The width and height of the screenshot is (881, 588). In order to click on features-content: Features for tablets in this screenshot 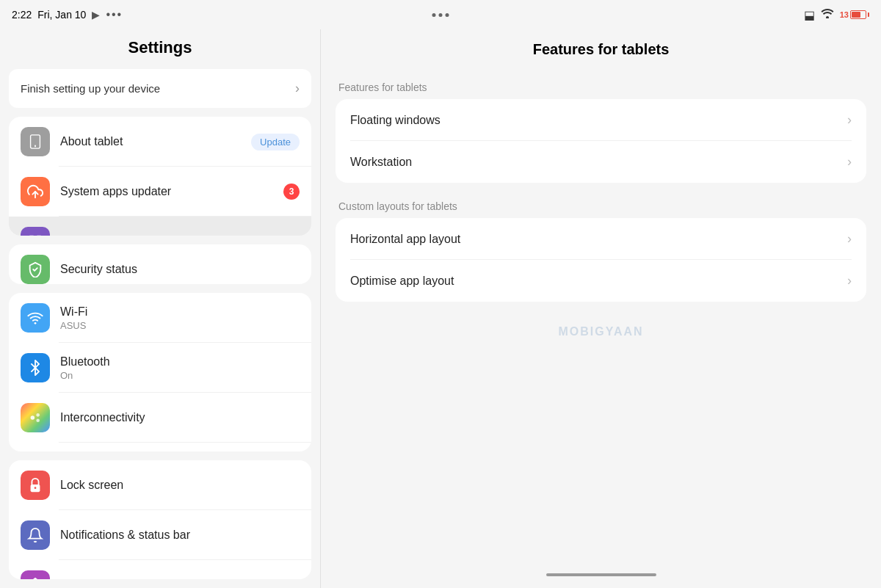, I will do `click(180, 235)`.